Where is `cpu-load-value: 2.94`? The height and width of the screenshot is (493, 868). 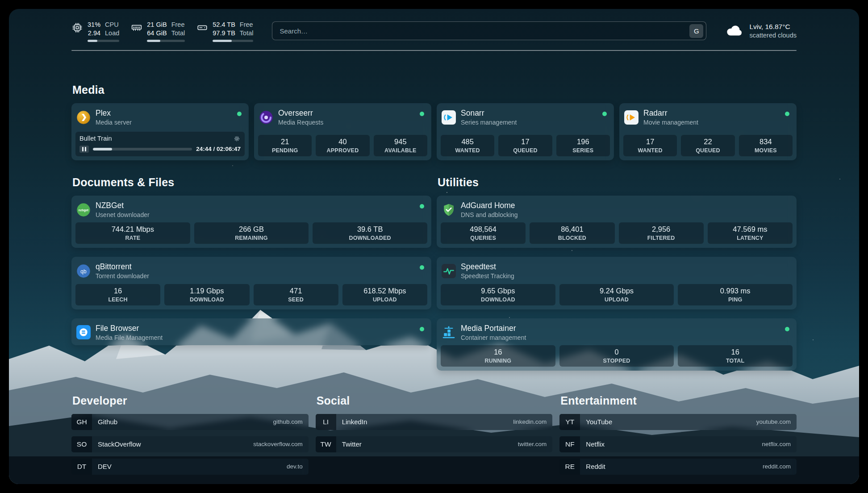
cpu-load-value: 2.94 is located at coordinates (94, 33).